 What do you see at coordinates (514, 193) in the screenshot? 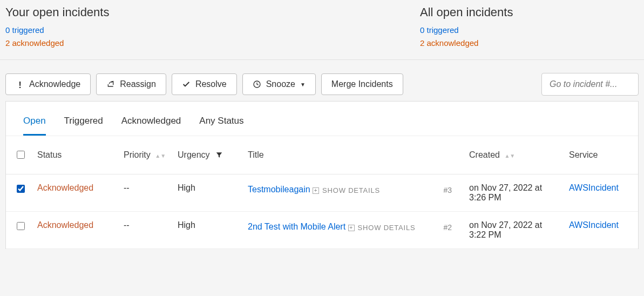
I see `created-cell: on Nov 27, 2022 at 3:26 PM` at bounding box center [514, 193].